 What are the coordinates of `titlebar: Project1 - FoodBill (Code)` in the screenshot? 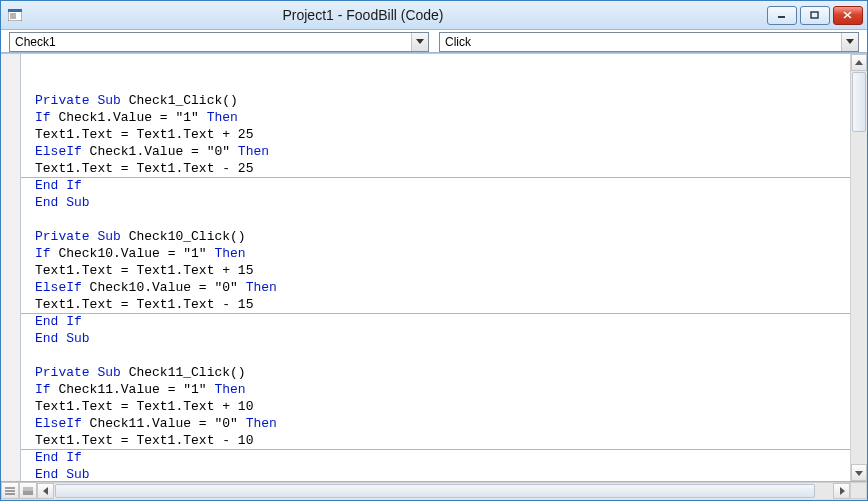 It's located at (434, 15).